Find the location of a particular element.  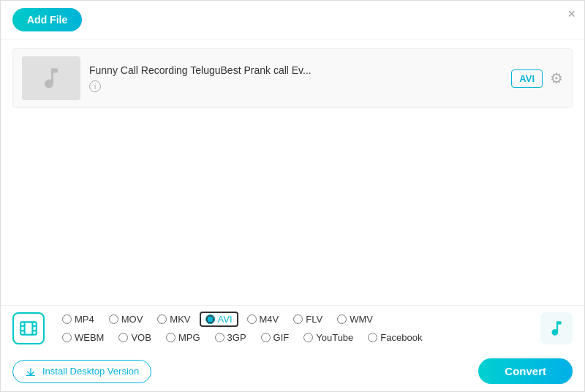

close-button: × is located at coordinates (572, 15).